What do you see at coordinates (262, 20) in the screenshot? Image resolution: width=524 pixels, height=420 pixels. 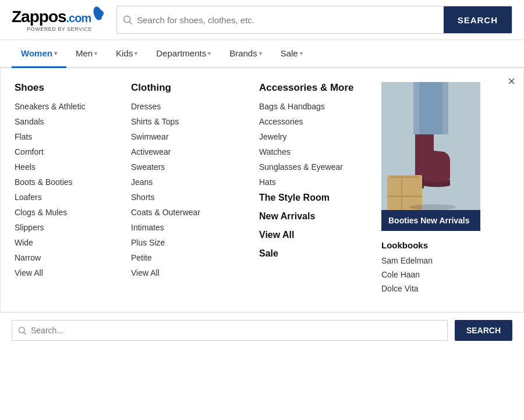 I see `header: Zappos.com POWERED BY SERVICE SEARCH` at bounding box center [262, 20].